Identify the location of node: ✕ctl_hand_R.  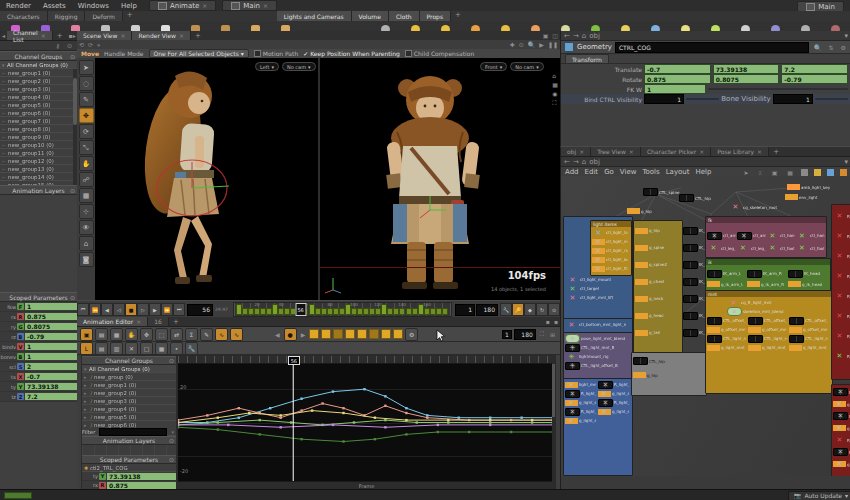
(811, 236).